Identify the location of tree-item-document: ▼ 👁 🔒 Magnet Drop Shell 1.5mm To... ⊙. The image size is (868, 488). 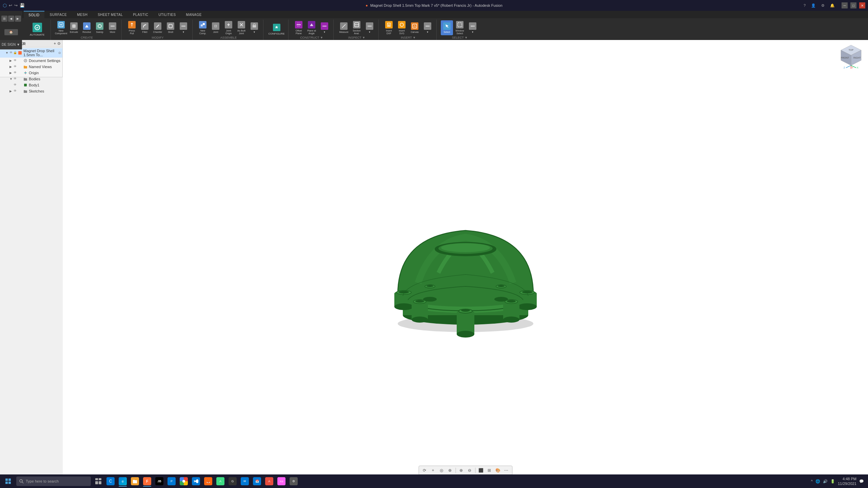
(31, 53).